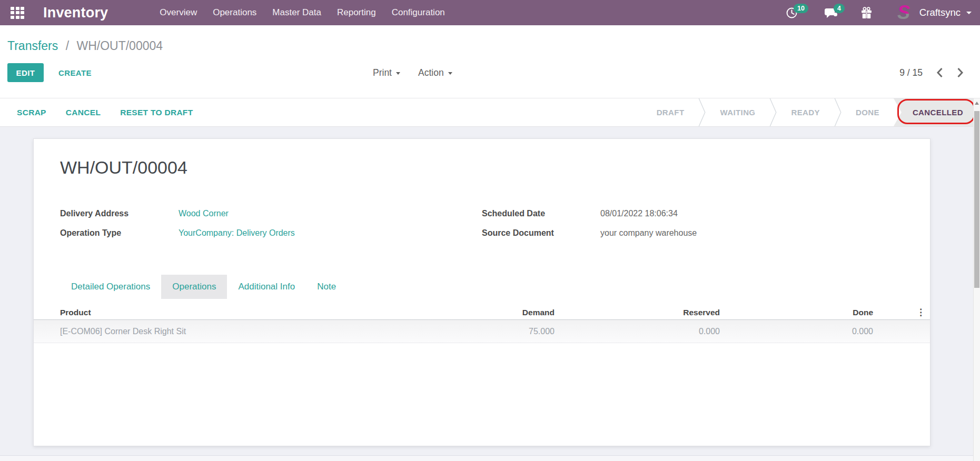 This screenshot has height=461, width=980. Describe the element at coordinates (75, 73) in the screenshot. I see `create-button: CREATE` at that location.